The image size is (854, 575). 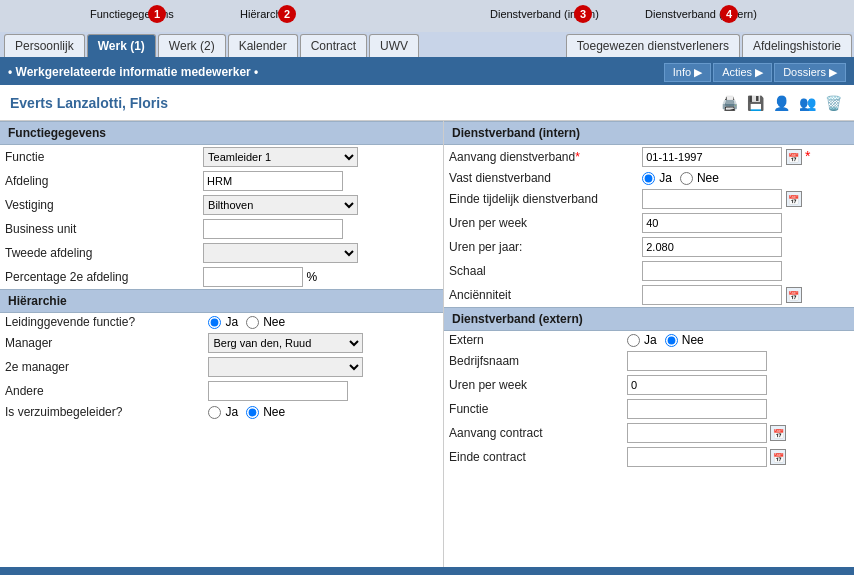 I want to click on uren-per-jaar-input, so click(x=712, y=247).